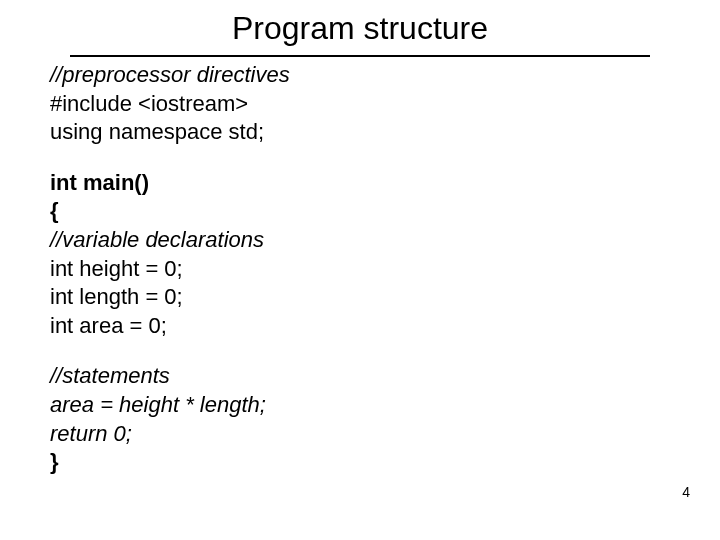 The width and height of the screenshot is (720, 540). Describe the element at coordinates (360, 434) in the screenshot. I see `stmt-return: return 0;` at that location.